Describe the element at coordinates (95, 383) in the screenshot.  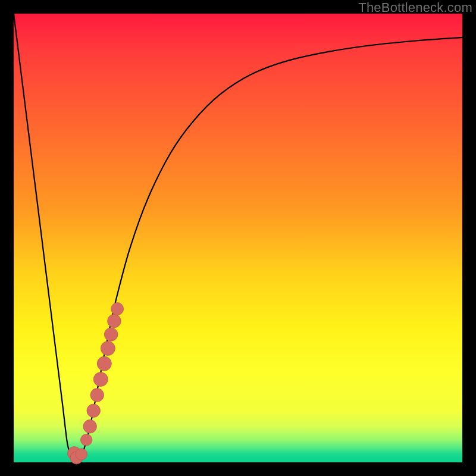
I see `data-points` at that location.